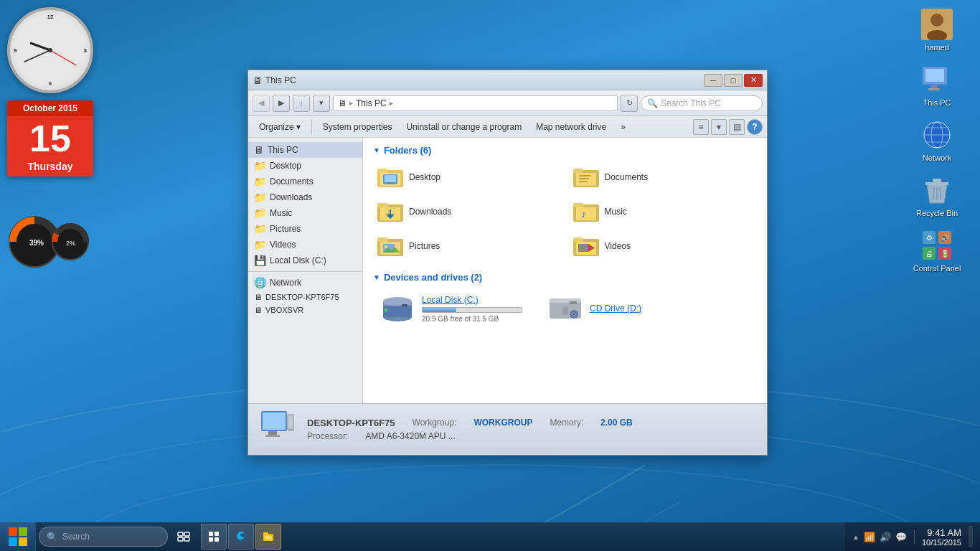 Image resolution: width=980 pixels, height=551 pixels. Describe the element at coordinates (508, 429) in the screenshot. I see `status-bar: DESKTOP-KPT6F75 Workgroup: WORKGROUP Mem…` at that location.